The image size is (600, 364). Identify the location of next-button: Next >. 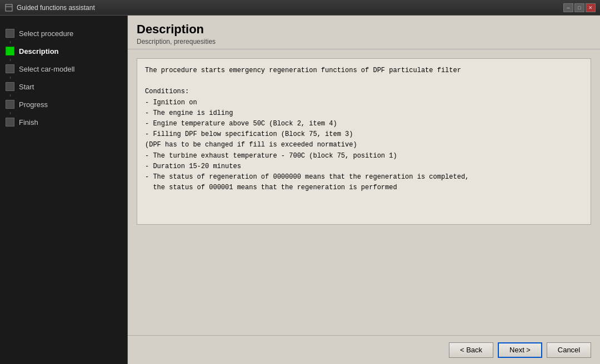
(520, 350).